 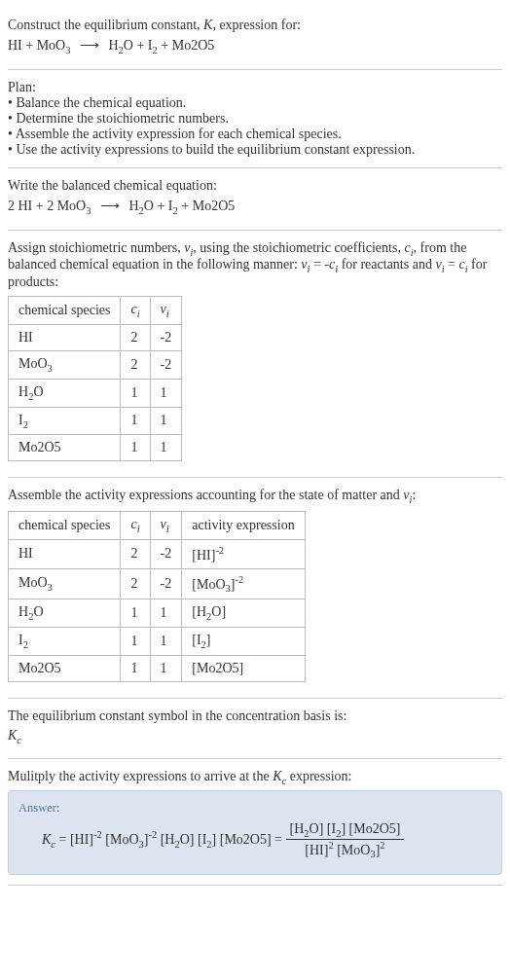 I want to click on stoich-text: Assign stoichiometric numbers, νi, using…, so click(x=255, y=266).